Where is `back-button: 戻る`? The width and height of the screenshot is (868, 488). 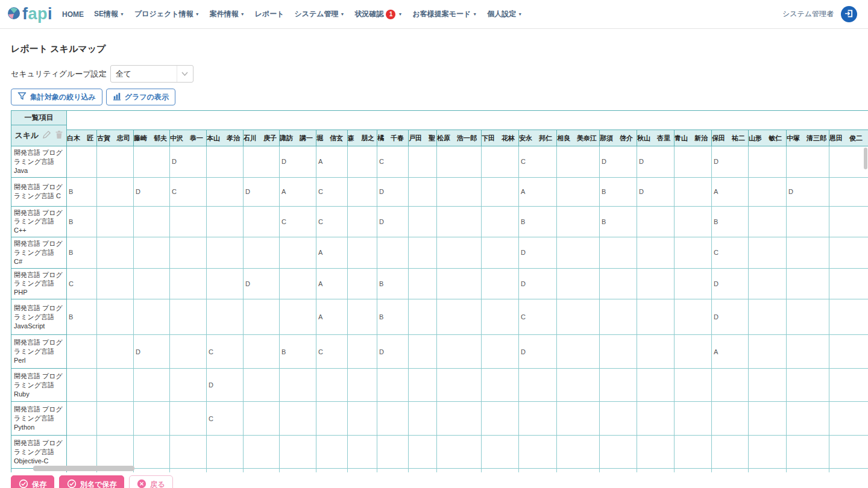
back-button: 戻る is located at coordinates (151, 482).